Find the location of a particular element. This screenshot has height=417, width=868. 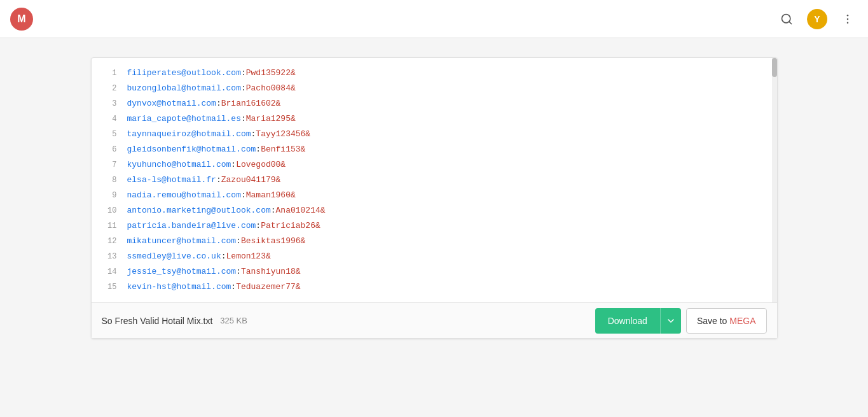

table-row: 1filiperates@outlook.com:Pwd135922& is located at coordinates (434, 73).